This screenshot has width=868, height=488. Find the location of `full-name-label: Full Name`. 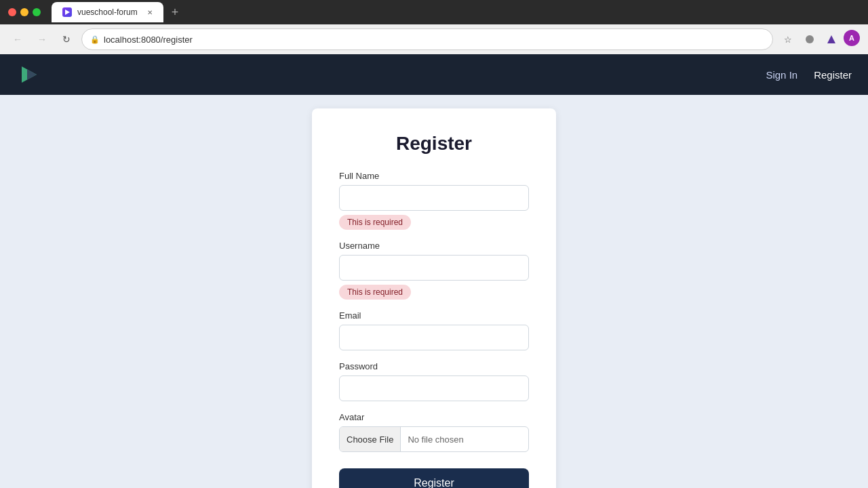

full-name-label: Full Name is located at coordinates (434, 176).